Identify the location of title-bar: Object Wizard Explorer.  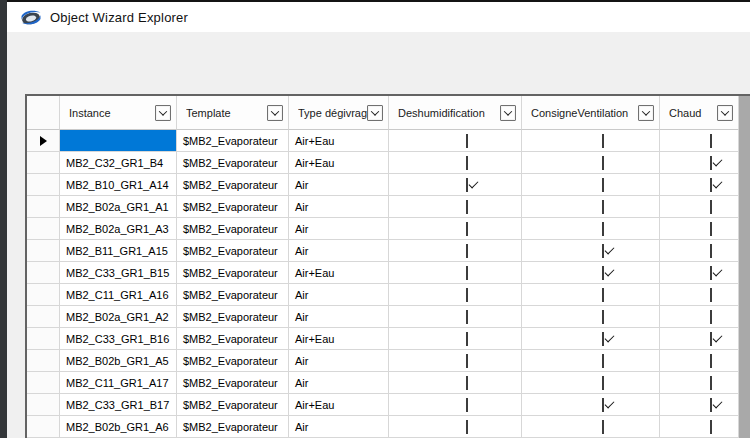
(378, 17).